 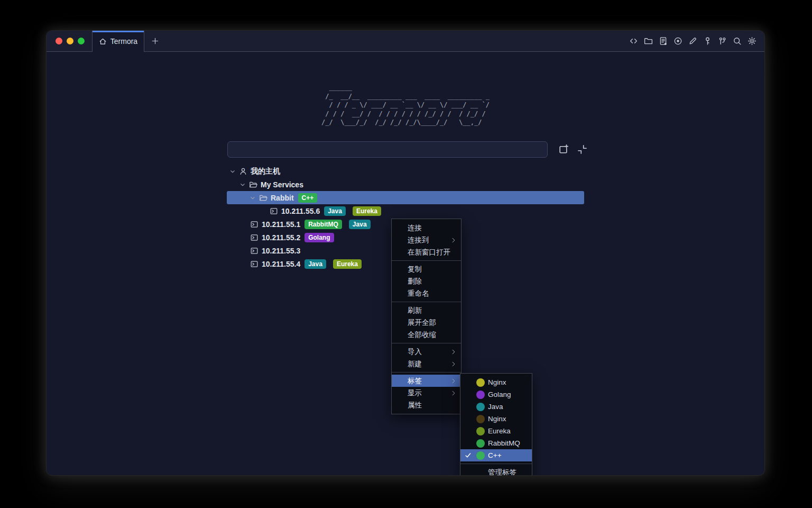 I want to click on menu-item-label: 复制, so click(x=414, y=269).